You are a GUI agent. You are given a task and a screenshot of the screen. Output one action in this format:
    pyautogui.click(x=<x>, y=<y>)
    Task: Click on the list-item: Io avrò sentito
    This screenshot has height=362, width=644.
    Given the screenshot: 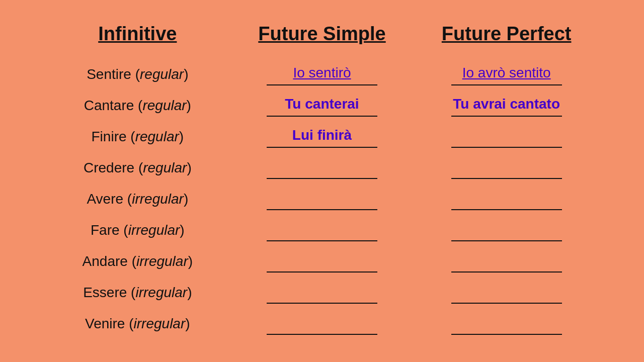 What is the action you would take?
    pyautogui.click(x=506, y=74)
    